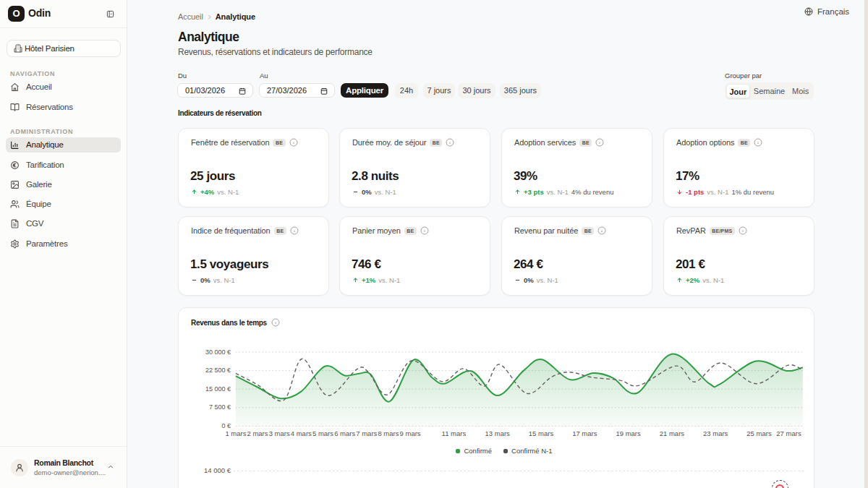 The height and width of the screenshot is (488, 868). I want to click on svg-text: 25 mars, so click(760, 434).